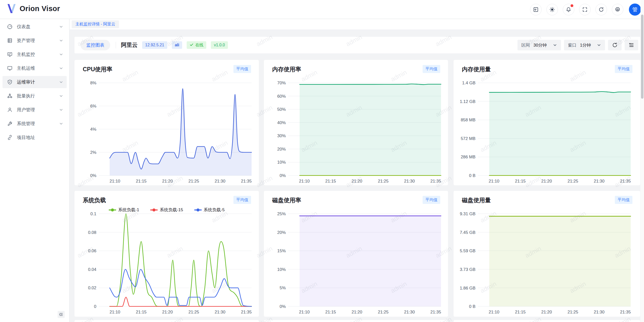 Image resolution: width=644 pixels, height=322 pixels. What do you see at coordinates (547, 254) in the screenshot?
I see `chart-canvas-disk-usage-amount: 0 B1.86 GB3.73 GB5.59 GB7.45 GB9.31 GB21…` at bounding box center [547, 254].